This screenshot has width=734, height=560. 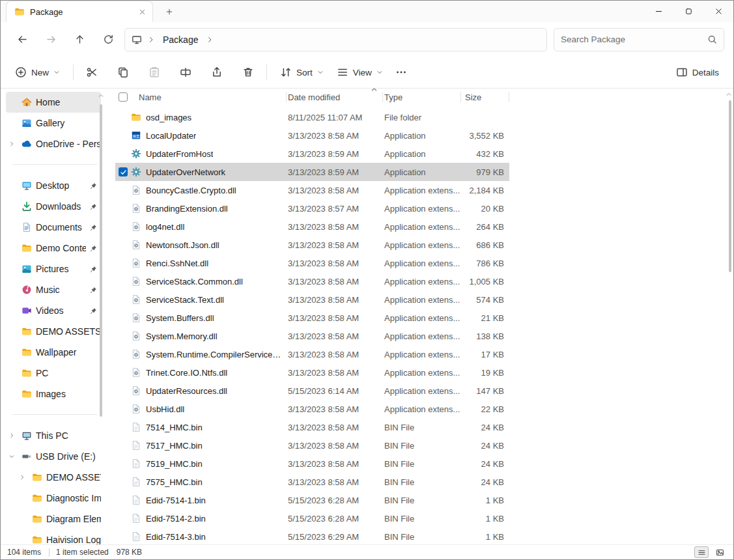 I want to click on search-icon, so click(x=713, y=39).